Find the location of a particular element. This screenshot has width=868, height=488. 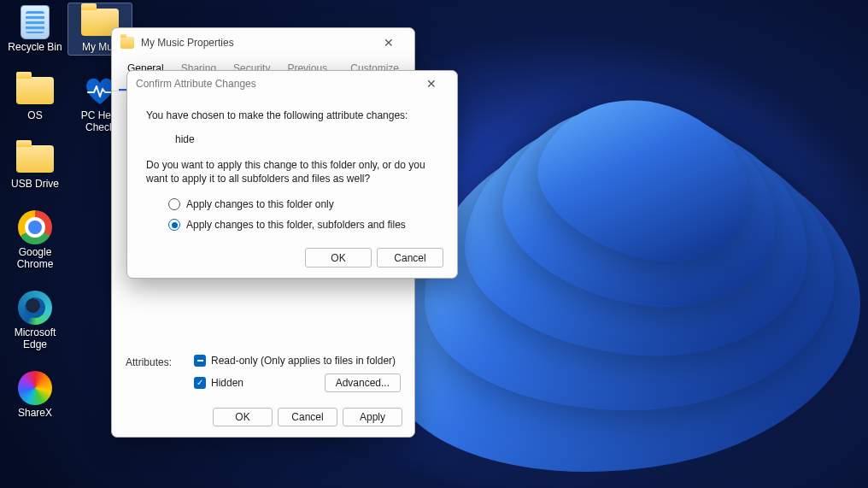

advanced-button: Advanced... is located at coordinates (362, 383).